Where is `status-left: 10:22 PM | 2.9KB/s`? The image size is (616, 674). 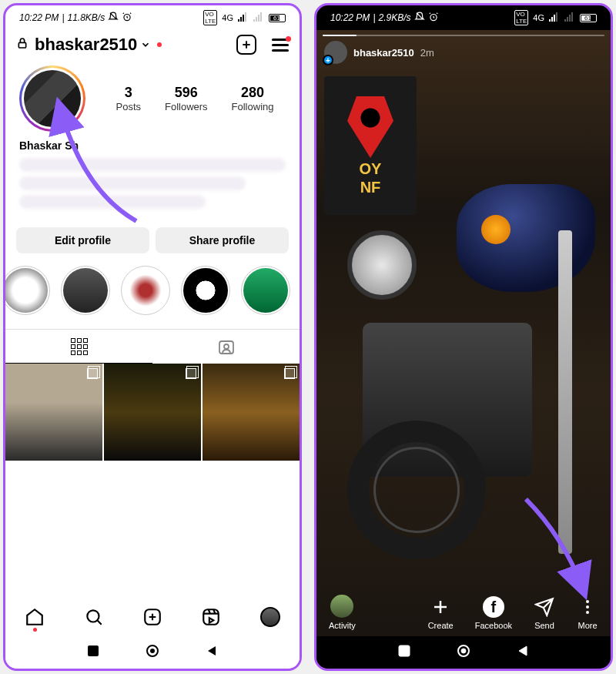
status-left: 10:22 PM | 2.9KB/s is located at coordinates (385, 18).